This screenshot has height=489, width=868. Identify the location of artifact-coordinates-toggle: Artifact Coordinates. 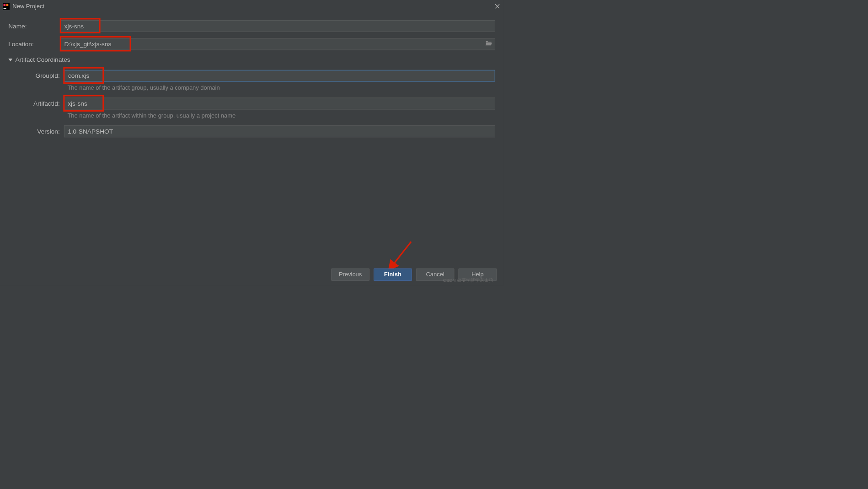
(252, 60).